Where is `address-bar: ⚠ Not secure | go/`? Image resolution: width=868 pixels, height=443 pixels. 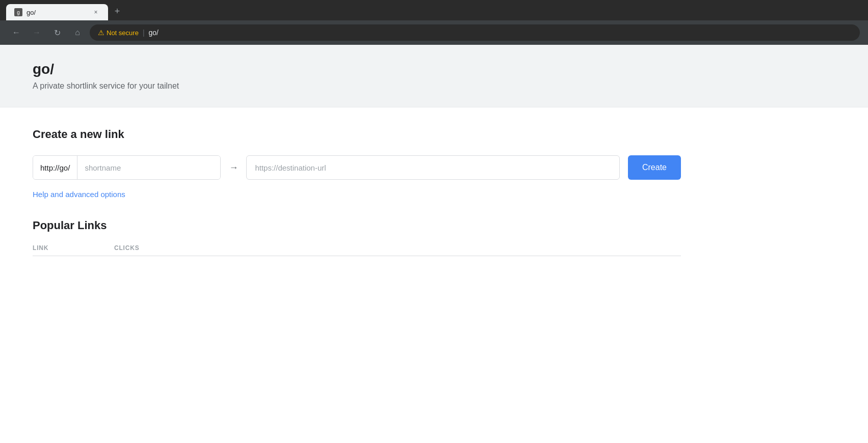 address-bar: ⚠ Not secure | go/ is located at coordinates (475, 33).